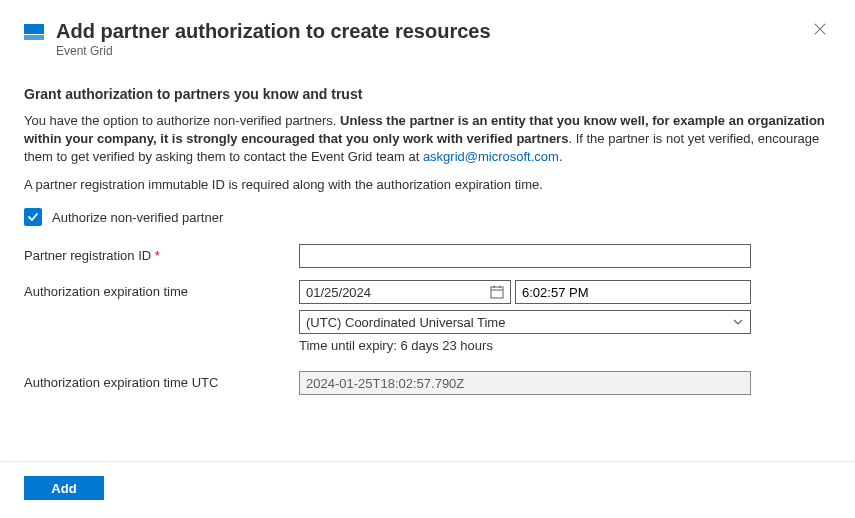 The height and width of the screenshot is (518, 855). Describe the element at coordinates (33, 217) in the screenshot. I see `checkmark-icon` at that location.